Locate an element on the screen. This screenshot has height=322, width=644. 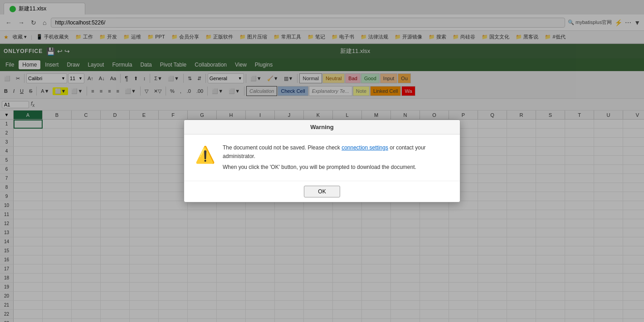
dialog-link: connection settings is located at coordinates (365, 148).